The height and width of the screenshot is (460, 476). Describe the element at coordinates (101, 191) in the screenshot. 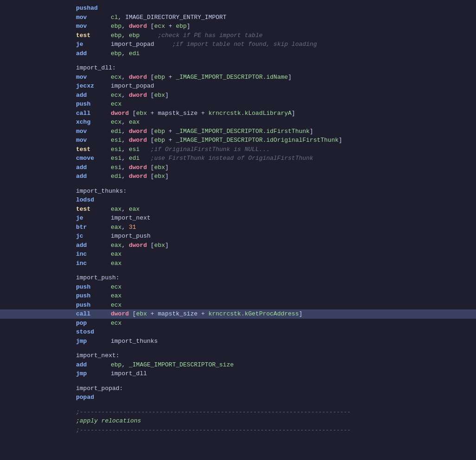

I see `label-text: import_thunks:` at that location.